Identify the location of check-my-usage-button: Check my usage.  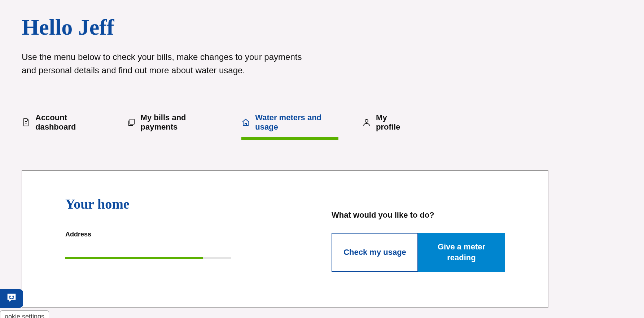
(375, 252).